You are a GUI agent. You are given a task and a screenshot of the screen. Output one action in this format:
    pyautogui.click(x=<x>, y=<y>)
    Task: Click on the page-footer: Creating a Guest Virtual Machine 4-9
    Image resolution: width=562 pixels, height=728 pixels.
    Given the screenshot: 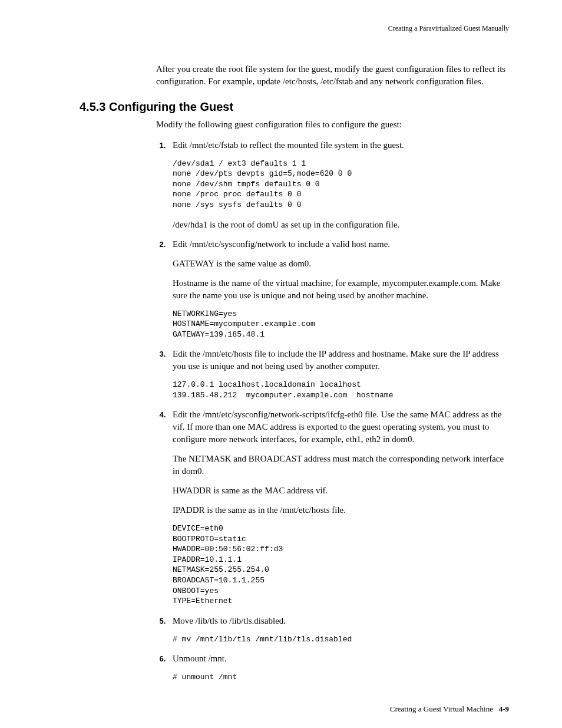 What is the action you would take?
    pyautogui.click(x=295, y=709)
    